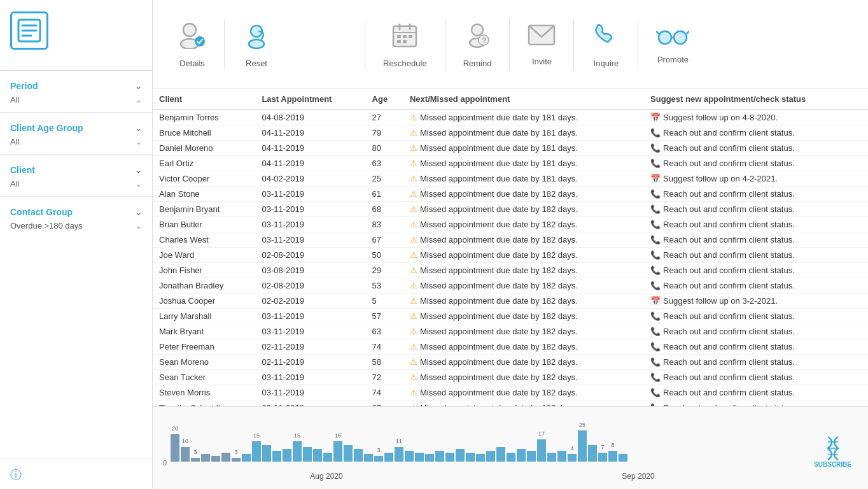 The width and height of the screenshot is (868, 489). What do you see at coordinates (76, 170) in the screenshot?
I see `filter-client-title: Client ⌄` at bounding box center [76, 170].